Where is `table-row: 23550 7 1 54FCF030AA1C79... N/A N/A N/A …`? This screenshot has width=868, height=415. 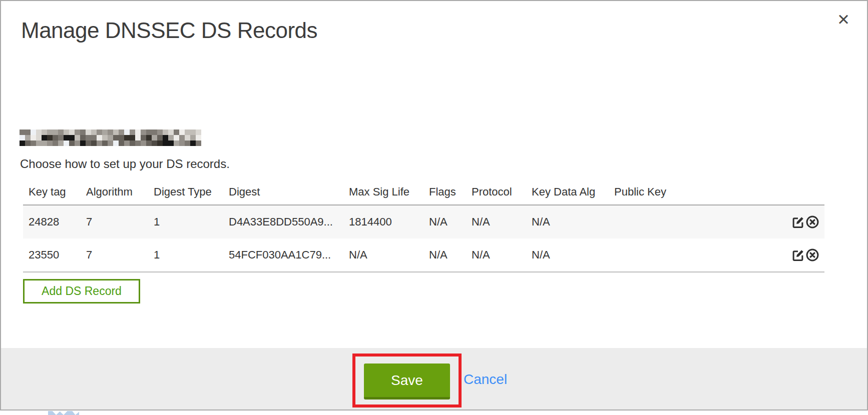
table-row: 23550 7 1 54FCF030AA1C79... N/A N/A N/A … is located at coordinates (423, 255).